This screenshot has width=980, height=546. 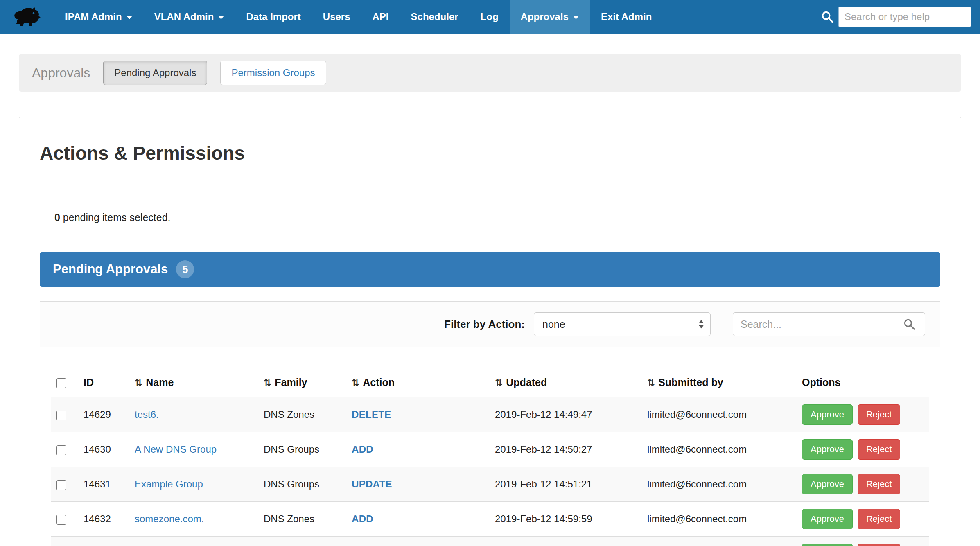 What do you see at coordinates (490, 269) in the screenshot?
I see `pending-approvals-panel-header: Pending Approvals 5` at bounding box center [490, 269].